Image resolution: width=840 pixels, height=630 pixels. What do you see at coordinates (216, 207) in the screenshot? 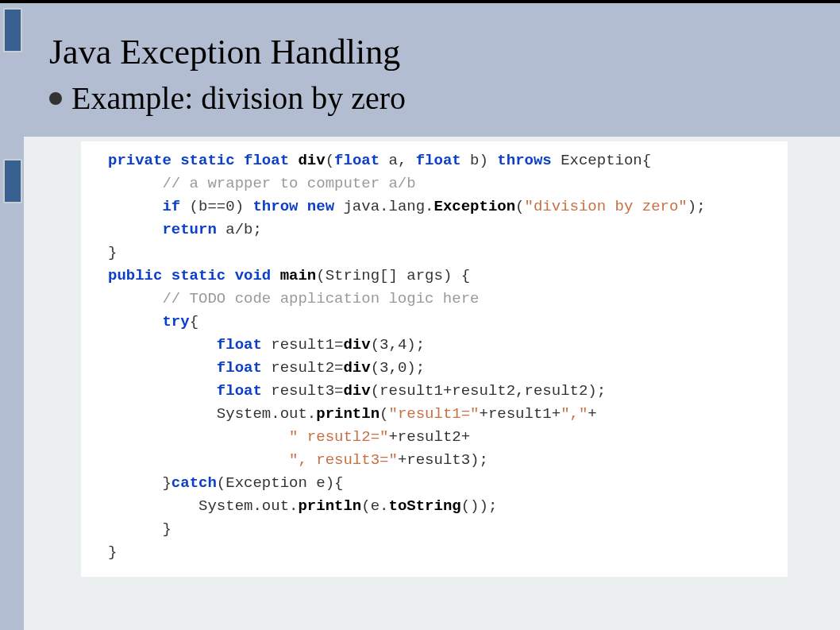
I see `code-token: (b==0)` at bounding box center [216, 207].